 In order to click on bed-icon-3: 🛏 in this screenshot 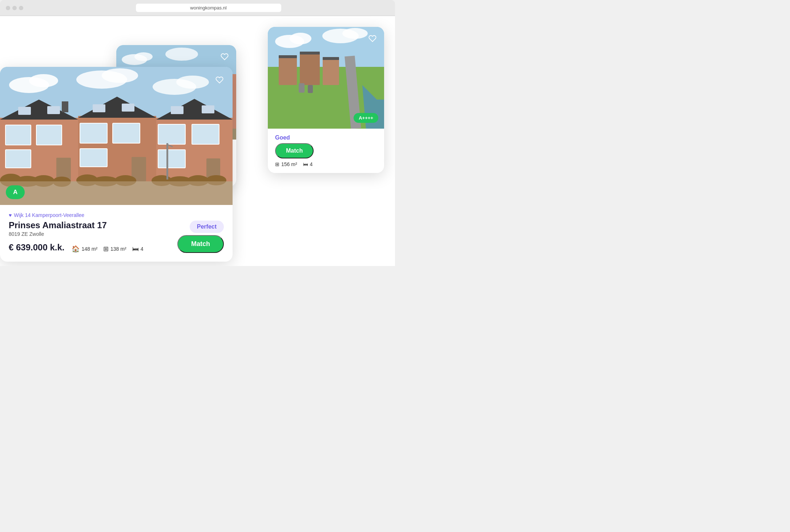, I will do `click(306, 164)`.